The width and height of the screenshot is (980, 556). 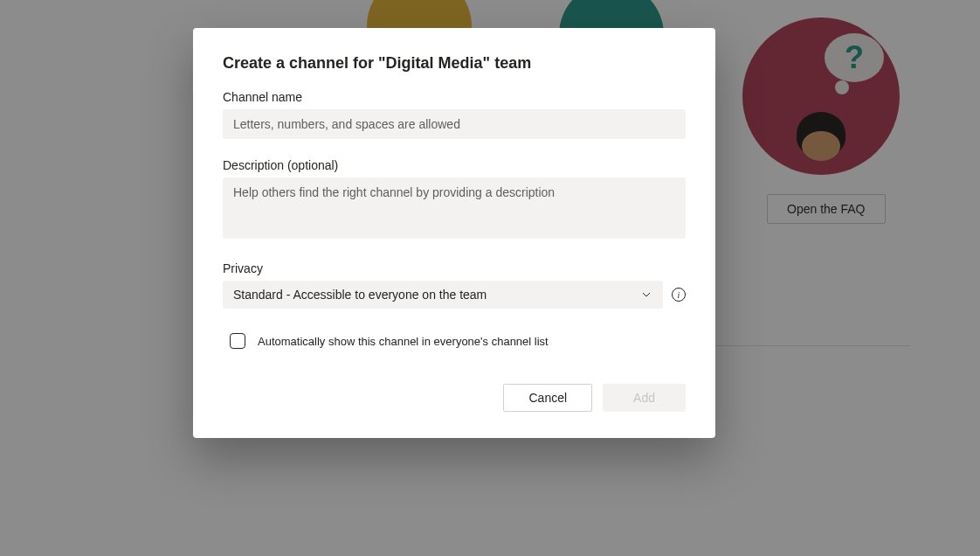 I want to click on cancel-button: Cancel, so click(x=548, y=398).